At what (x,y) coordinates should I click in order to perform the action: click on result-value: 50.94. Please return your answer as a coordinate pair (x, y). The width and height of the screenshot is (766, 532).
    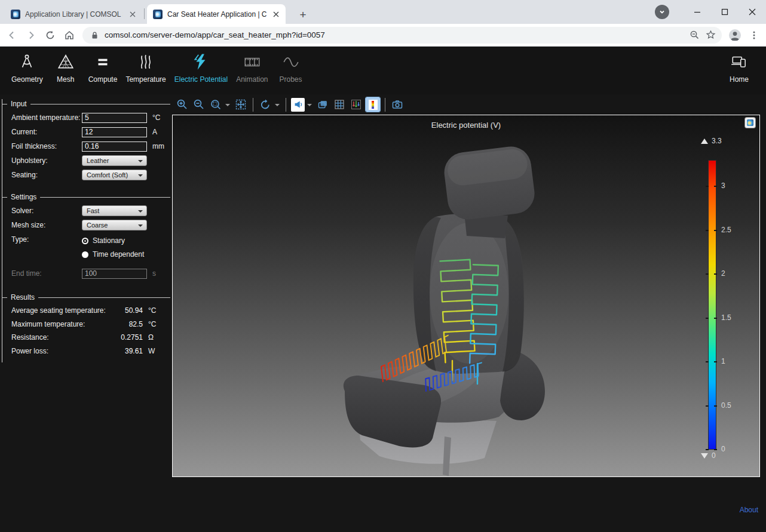
    Looking at the image, I should click on (126, 310).